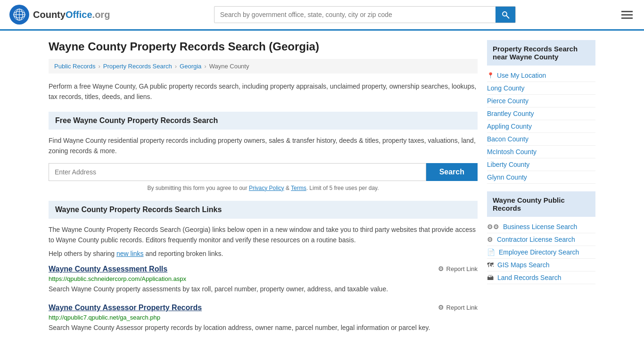  Describe the element at coordinates (493, 227) in the screenshot. I see `business-license-icon: ⚙⚙` at that location.